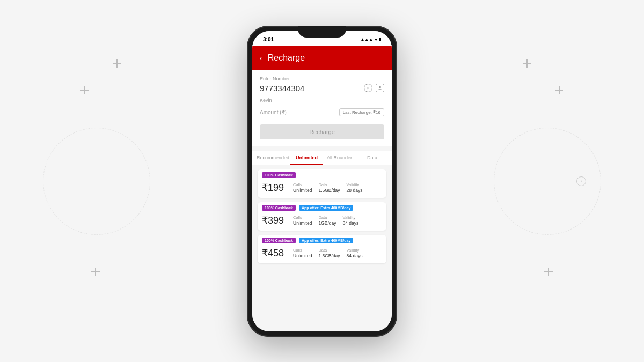  Describe the element at coordinates (338, 253) in the screenshot. I see `plan-info-3: Calls Unlimited Data 1.5GB/day Validity …` at that location.